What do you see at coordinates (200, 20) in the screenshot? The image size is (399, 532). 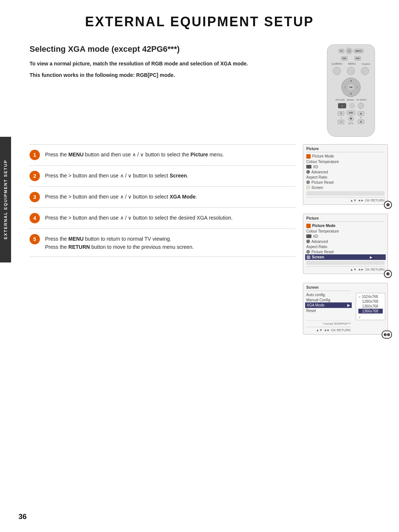 I see `page-title: EXTERNAL EQUIPMENT SETUP` at bounding box center [200, 20].